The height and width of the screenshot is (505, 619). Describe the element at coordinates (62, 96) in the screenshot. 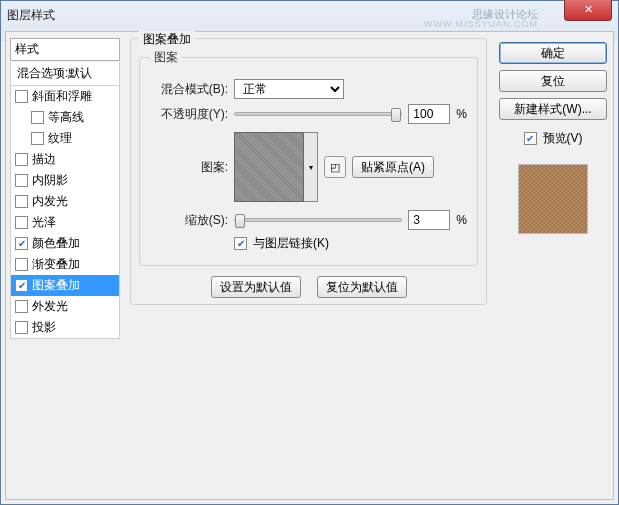

I see `style-label: 斜面和浮雕` at that location.